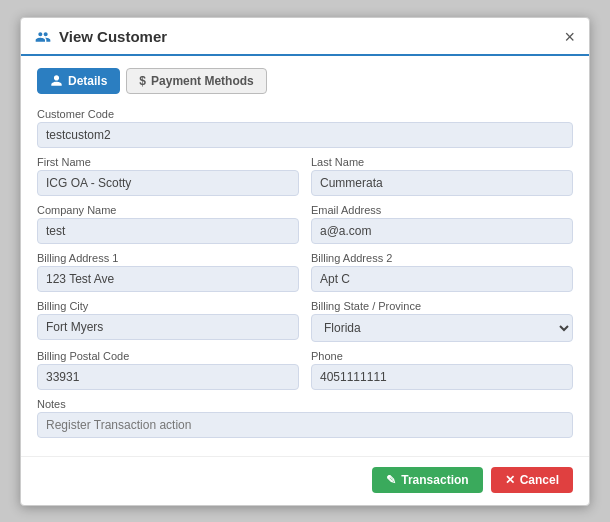 This screenshot has width=610, height=522. What do you see at coordinates (442, 306) in the screenshot?
I see `billing-state-label: Billing State / Province` at bounding box center [442, 306].